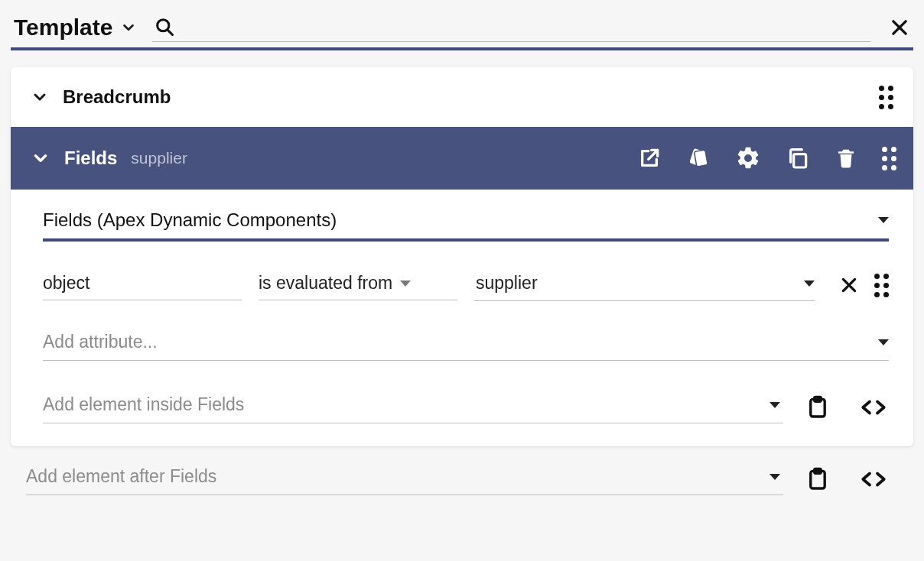  I want to click on section-title-fields: Fields, so click(90, 158).